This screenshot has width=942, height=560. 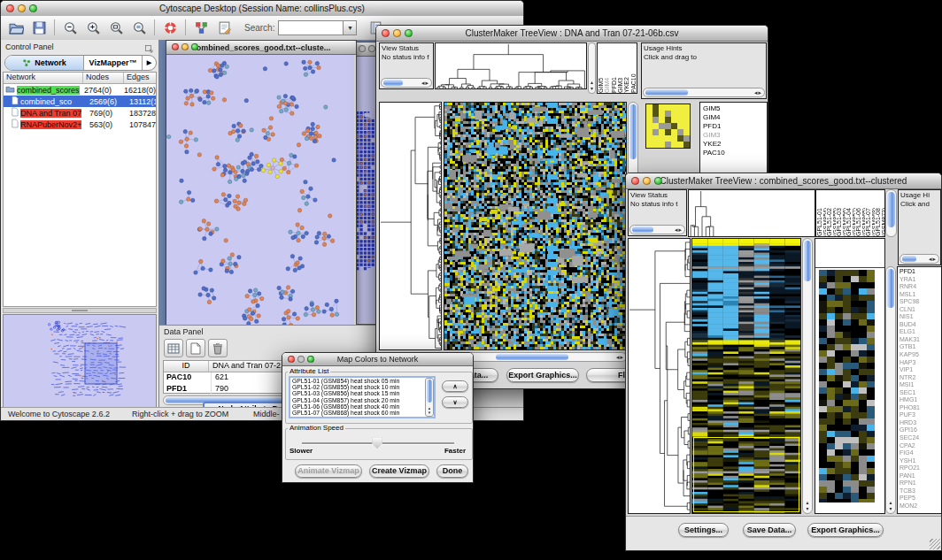 I want to click on network-list-row: combined_sco2569(6)13112(15), so click(x=80, y=101).